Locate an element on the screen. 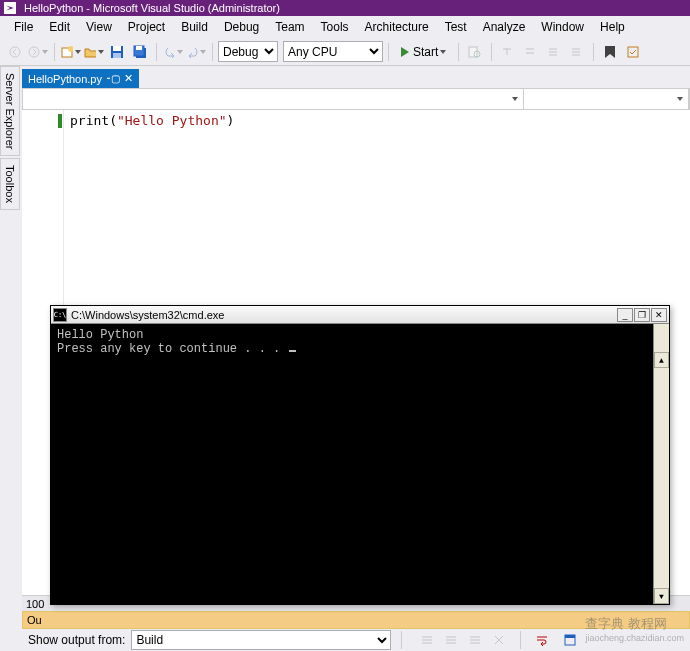  comment-button is located at coordinates (554, 52).